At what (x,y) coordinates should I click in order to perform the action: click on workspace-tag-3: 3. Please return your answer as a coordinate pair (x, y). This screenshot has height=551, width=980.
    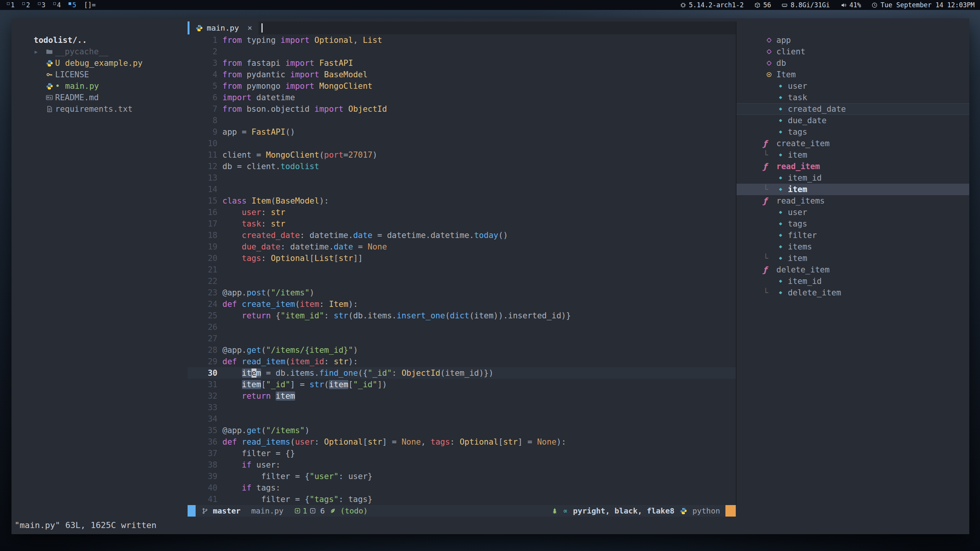
    Looking at the image, I should click on (42, 5).